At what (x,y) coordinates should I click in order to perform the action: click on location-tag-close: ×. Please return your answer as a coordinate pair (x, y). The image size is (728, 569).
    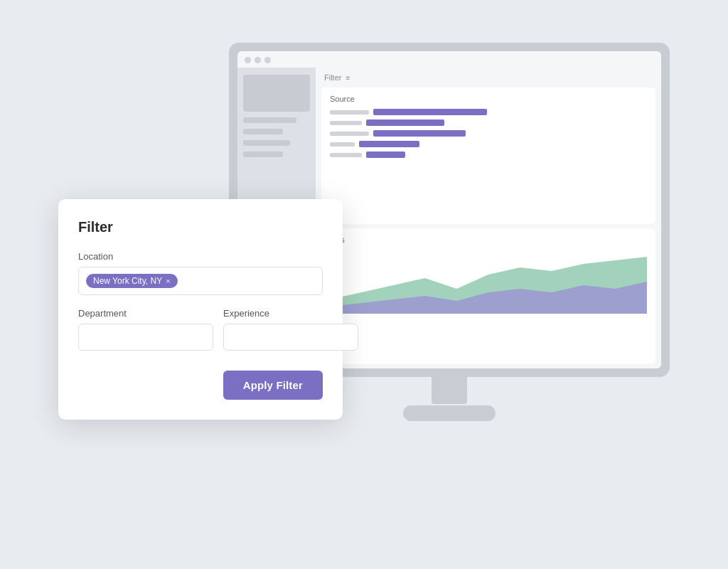
    Looking at the image, I should click on (168, 281).